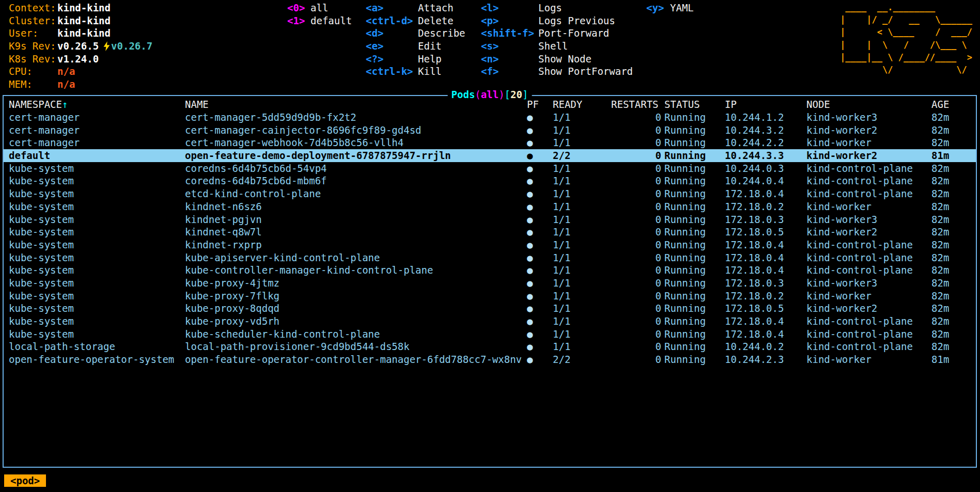 The width and height of the screenshot is (980, 492). Describe the element at coordinates (490, 283) in the screenshot. I see `table-row: kube-systemkube-proxy-4jtmz●1/10Running1…` at that location.